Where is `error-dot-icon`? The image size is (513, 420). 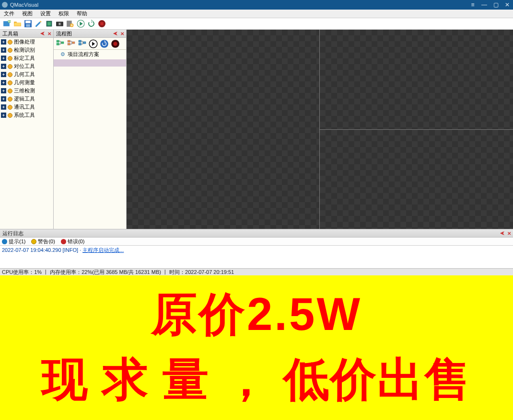 error-dot-icon is located at coordinates (63, 241).